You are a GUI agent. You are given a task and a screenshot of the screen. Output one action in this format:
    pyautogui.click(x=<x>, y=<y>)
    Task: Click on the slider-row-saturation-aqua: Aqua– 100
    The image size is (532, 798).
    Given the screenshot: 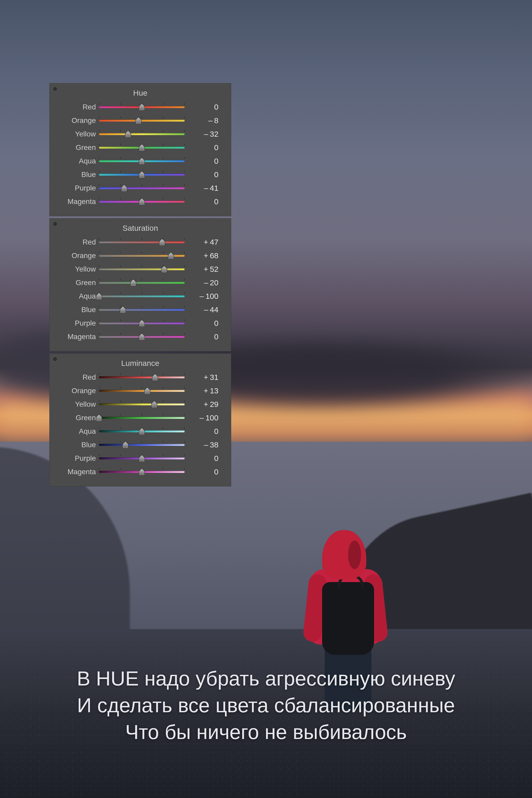 What is the action you would take?
    pyautogui.click(x=140, y=296)
    